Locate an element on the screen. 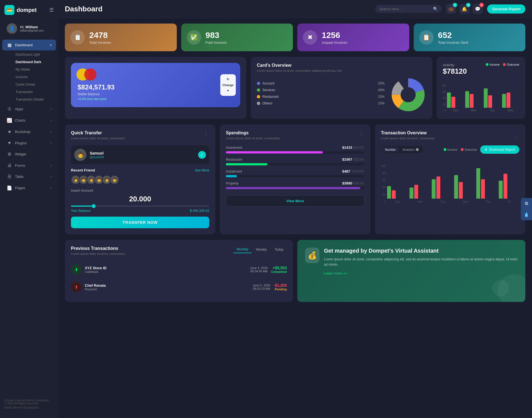 The image size is (532, 418). bar-outcome-wed is located at coordinates (508, 100).